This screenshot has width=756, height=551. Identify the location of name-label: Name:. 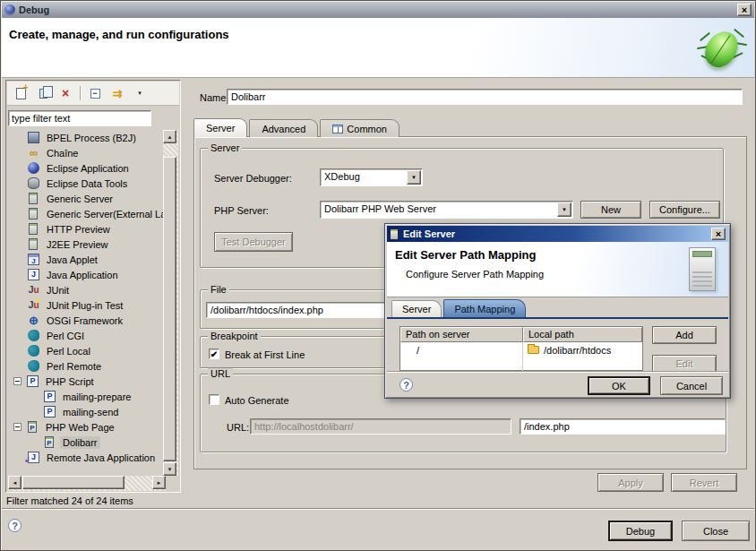
(214, 98).